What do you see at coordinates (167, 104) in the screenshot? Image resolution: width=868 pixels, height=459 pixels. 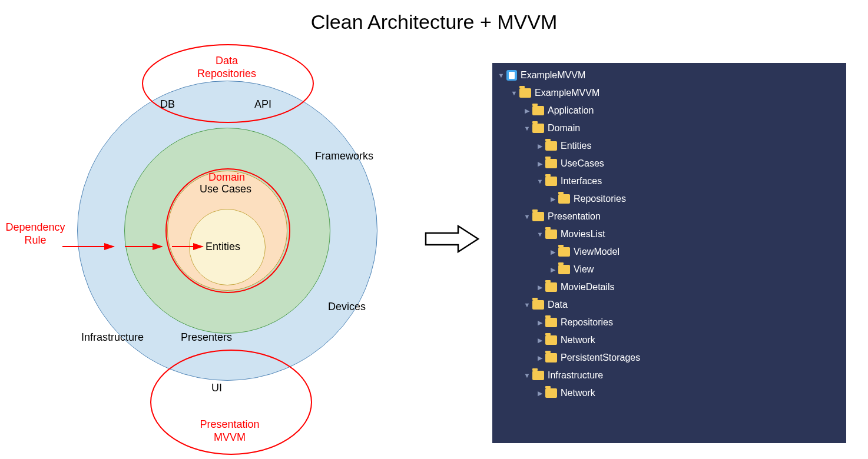 I see `label-db: DB` at bounding box center [167, 104].